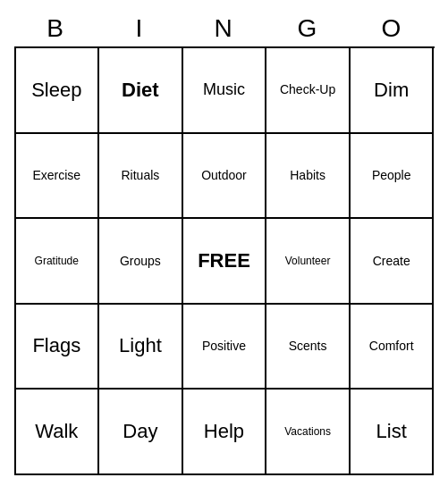 The image size is (448, 486). Describe the element at coordinates (224, 29) in the screenshot. I see `header-letter-n: N` at that location.